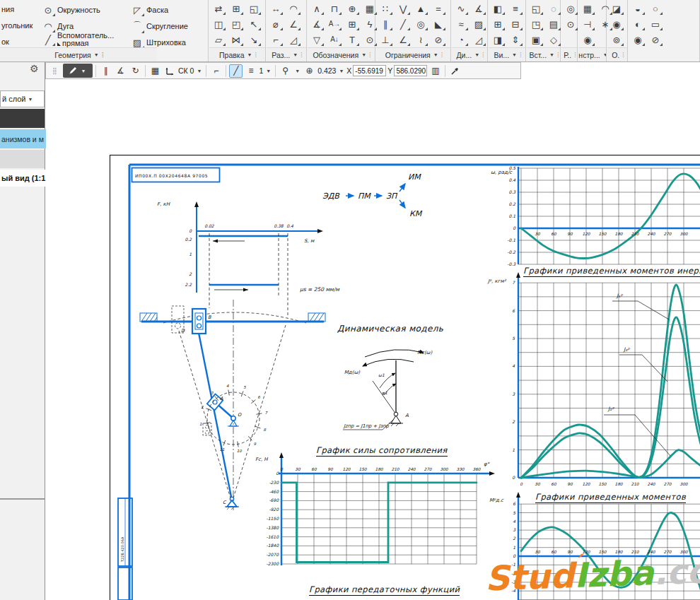  I want to click on group-caption: Геометрия▼⁞⁞, so click(78, 54).